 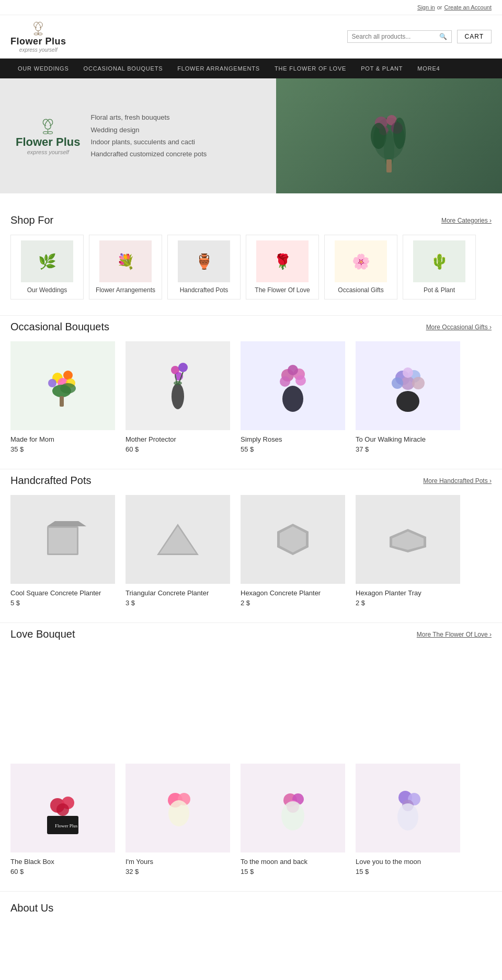 I want to click on product-price-love-moon: 15 $, so click(x=408, y=872).